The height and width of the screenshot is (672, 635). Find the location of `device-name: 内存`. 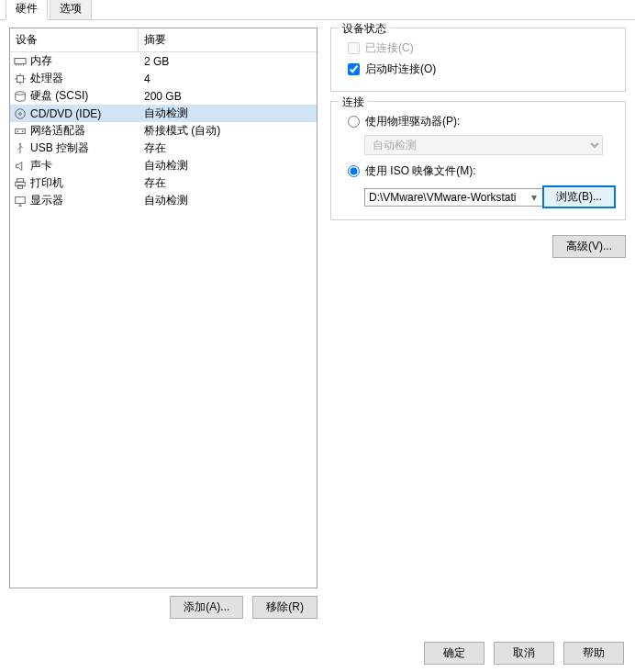

device-name: 内存 is located at coordinates (84, 61).